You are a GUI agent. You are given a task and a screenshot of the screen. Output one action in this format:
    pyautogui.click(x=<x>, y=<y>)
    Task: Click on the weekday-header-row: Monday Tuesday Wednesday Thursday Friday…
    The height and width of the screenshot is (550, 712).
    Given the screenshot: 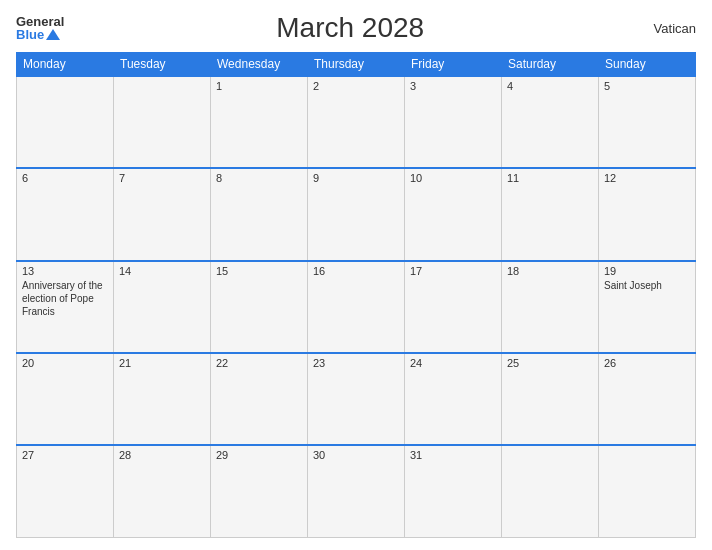 What is the action you would take?
    pyautogui.click(x=356, y=65)
    